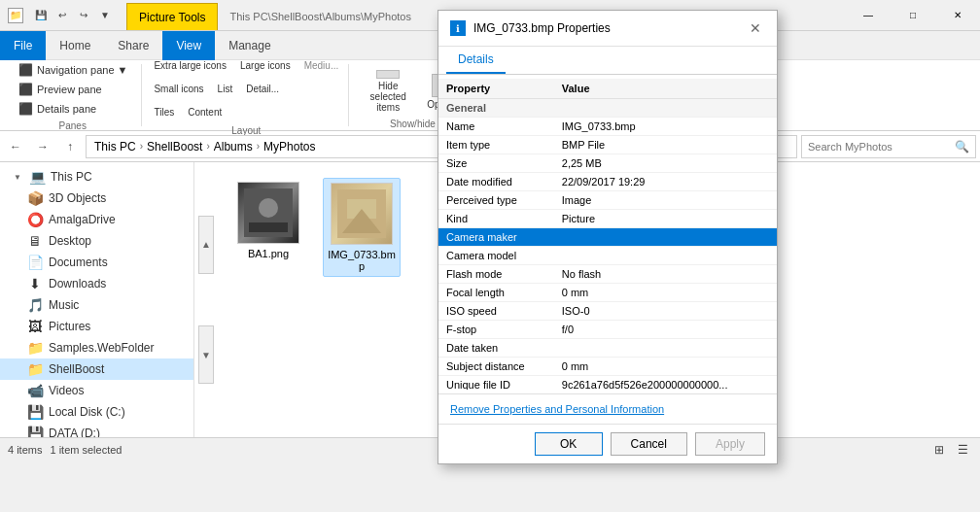 The image size is (980, 512). Describe the element at coordinates (608, 60) in the screenshot. I see `dialog-tabs: Details` at that location.